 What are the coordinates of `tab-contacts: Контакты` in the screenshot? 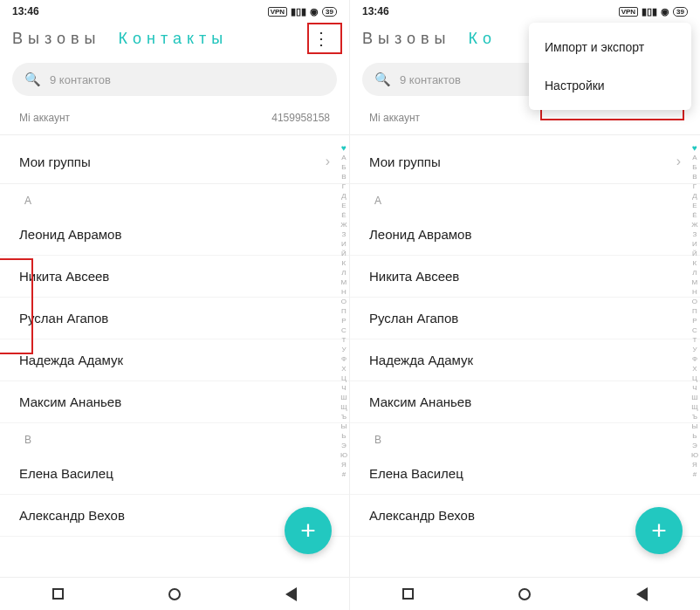 It's located at (174, 38).